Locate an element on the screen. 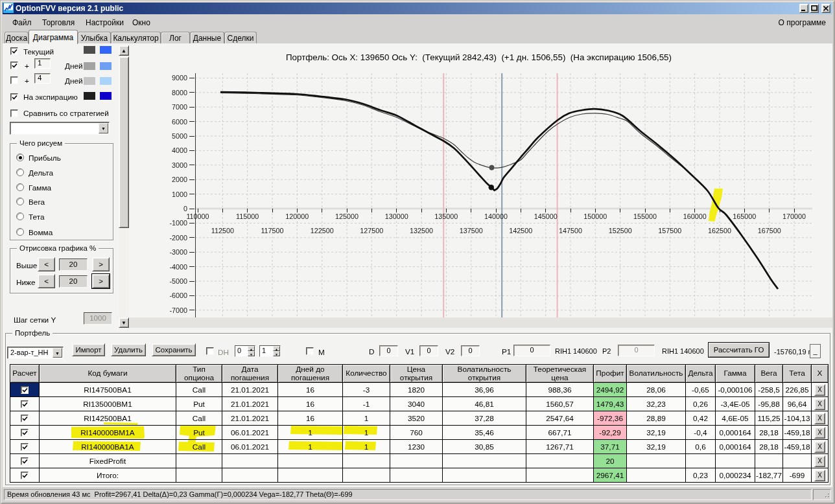 The width and height of the screenshot is (835, 504). svg-text: 0 is located at coordinates (185, 209).